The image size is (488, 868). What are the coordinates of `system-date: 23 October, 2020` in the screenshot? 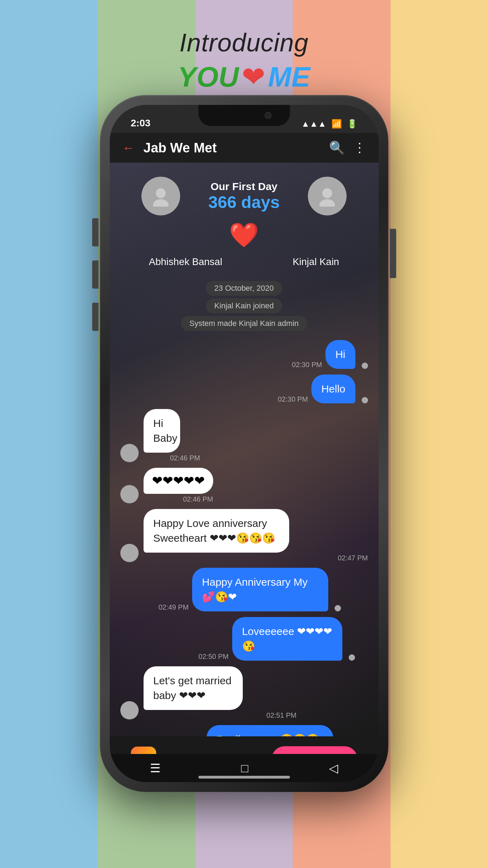 It's located at (244, 288).